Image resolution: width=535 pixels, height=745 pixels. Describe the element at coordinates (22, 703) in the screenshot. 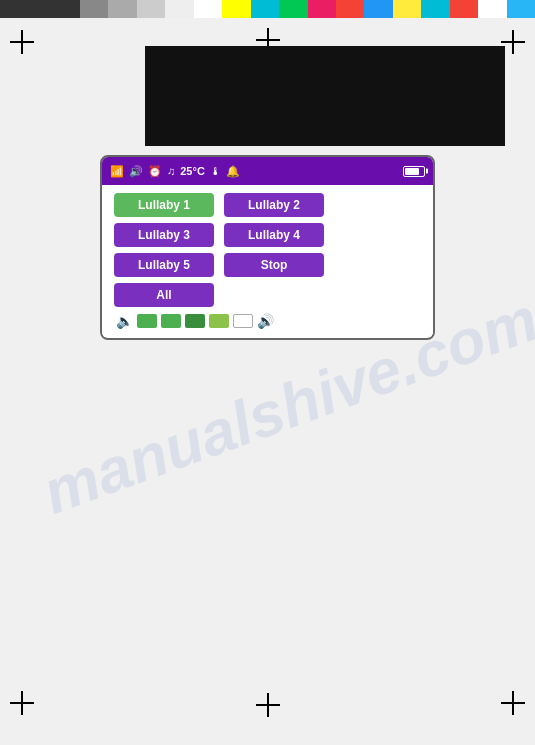

I see `reg-mark-bottom-left` at that location.